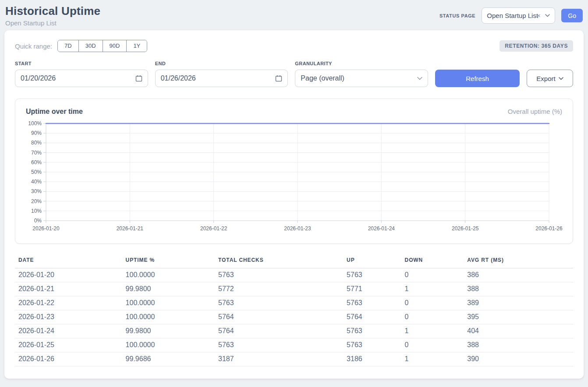 The width and height of the screenshot is (588, 387). What do you see at coordinates (518, 275) in the screenshot?
I see `table-cell: 386` at bounding box center [518, 275].